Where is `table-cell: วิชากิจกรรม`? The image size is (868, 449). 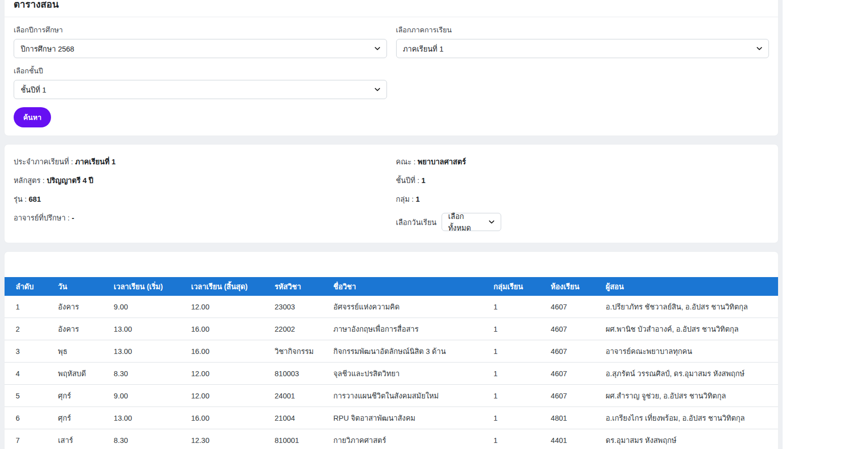 table-cell: วิชากิจกรรม is located at coordinates (297, 351).